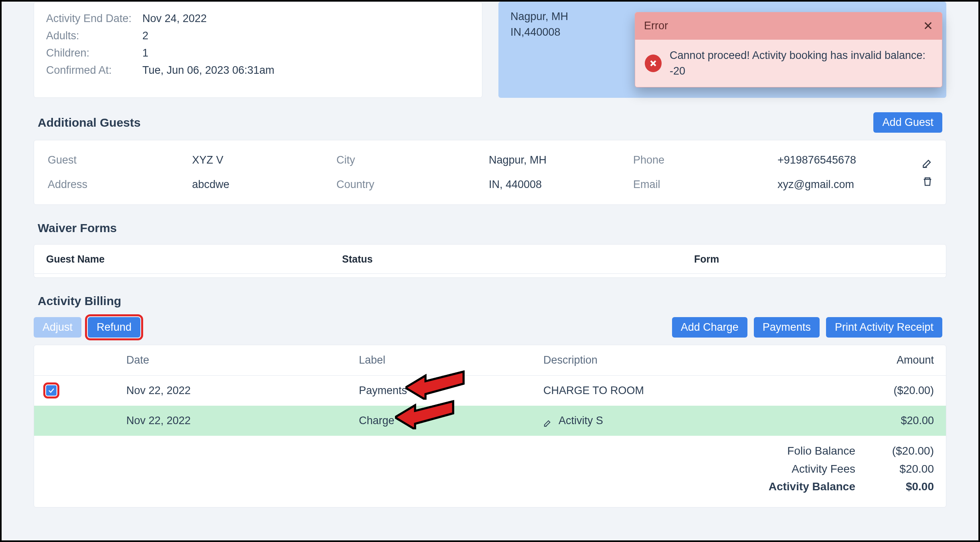  Describe the element at coordinates (490, 421) in the screenshot. I see `billing-row: Nov 22, 2022 Charge Activity S $20.00` at that location.